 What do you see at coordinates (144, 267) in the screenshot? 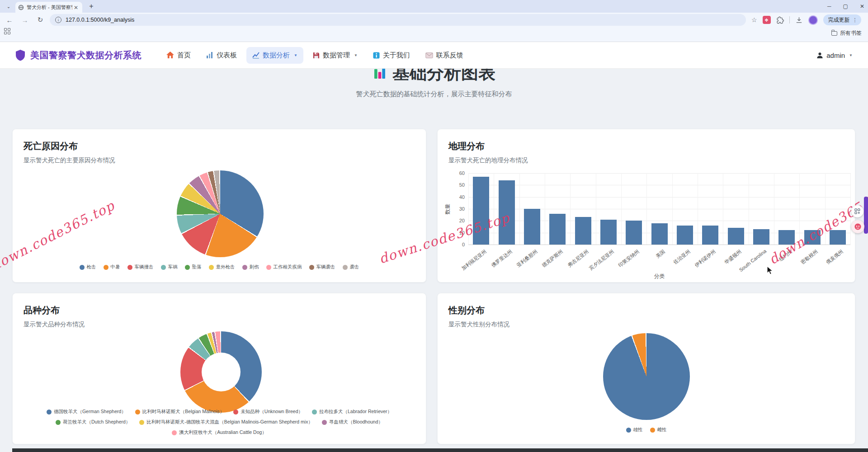
I see `legend-label: 车辆撞击` at bounding box center [144, 267].